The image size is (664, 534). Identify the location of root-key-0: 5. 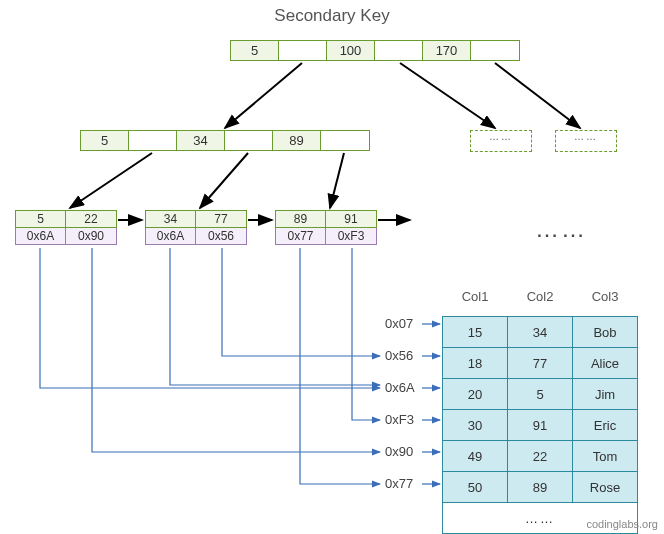
(255, 50).